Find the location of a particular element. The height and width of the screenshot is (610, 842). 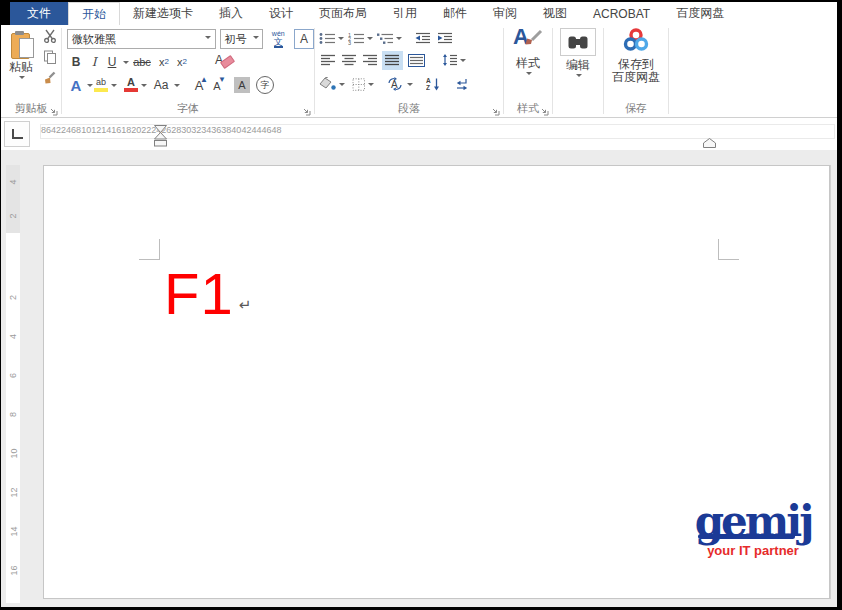

menu-tab: 文件 is located at coordinates (39, 14).